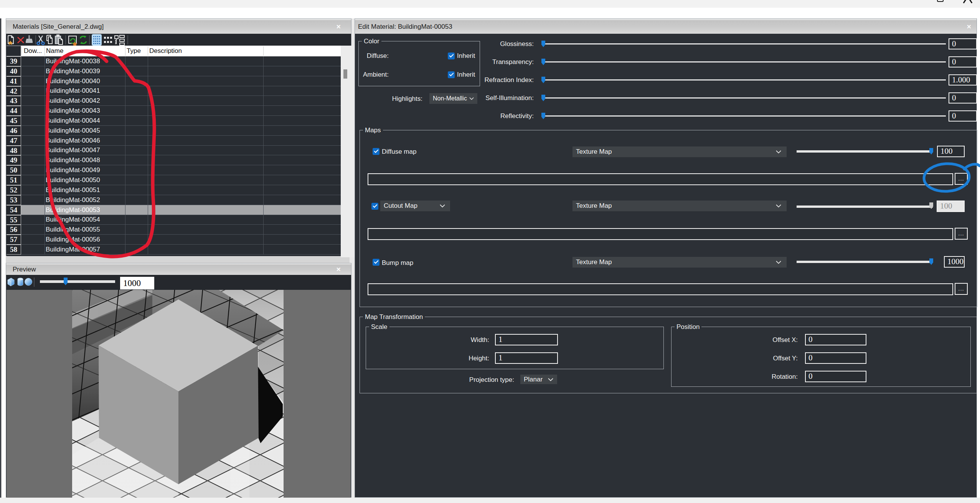 The width and height of the screenshot is (980, 503). Describe the element at coordinates (132, 283) in the screenshot. I see `svg-text: 1000` at that location.